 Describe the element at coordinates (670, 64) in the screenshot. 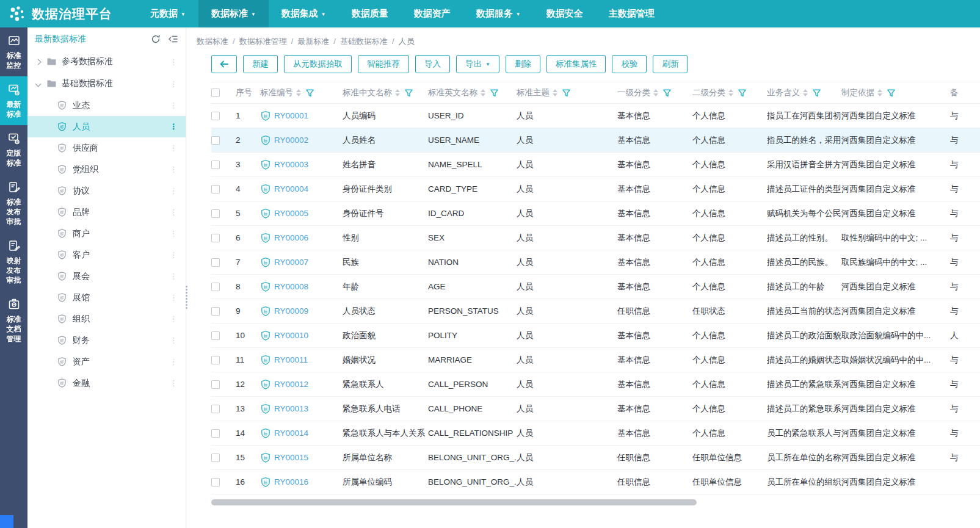

I see `toolbar-button: 刷新 ▼` at that location.